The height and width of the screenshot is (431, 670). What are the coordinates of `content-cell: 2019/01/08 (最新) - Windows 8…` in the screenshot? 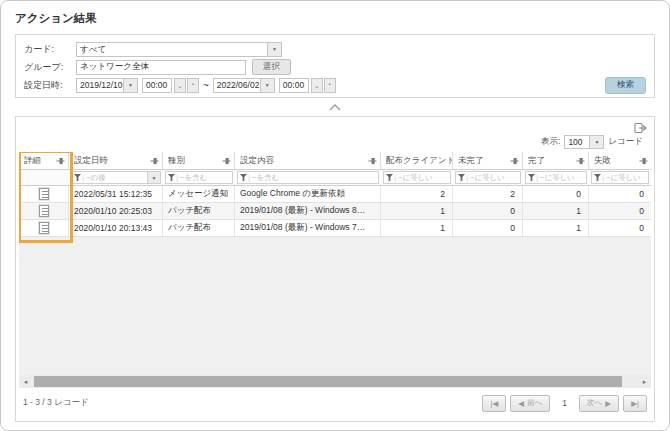 It's located at (308, 211).